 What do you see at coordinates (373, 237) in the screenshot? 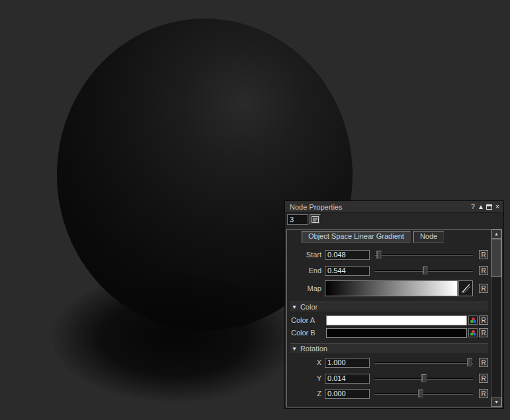
I see `form-tabs: Object Space Linear Gradient Node` at bounding box center [373, 237].